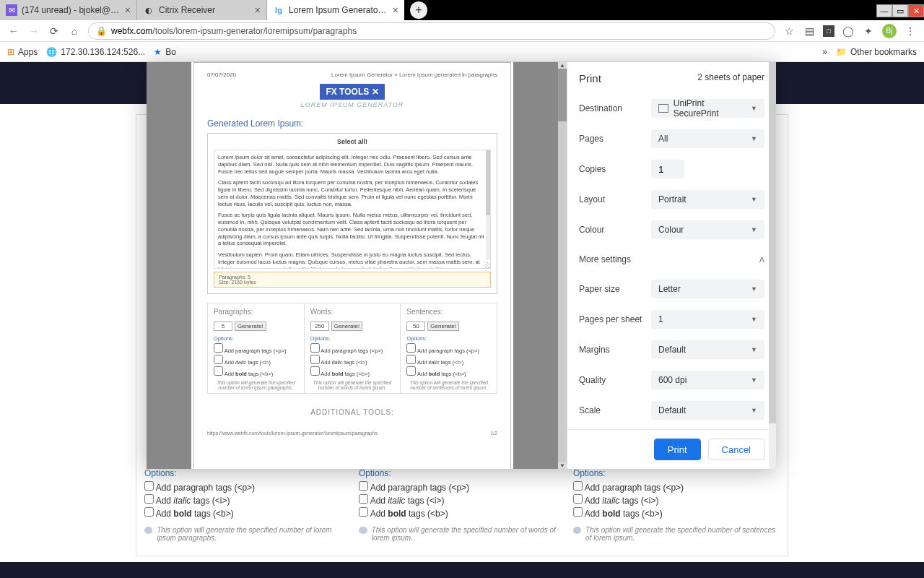 The image size is (924, 578). What do you see at coordinates (339, 10) in the screenshot?
I see `tab-title: Lorem Ipsum Generator » Lorem` at bounding box center [339, 10].